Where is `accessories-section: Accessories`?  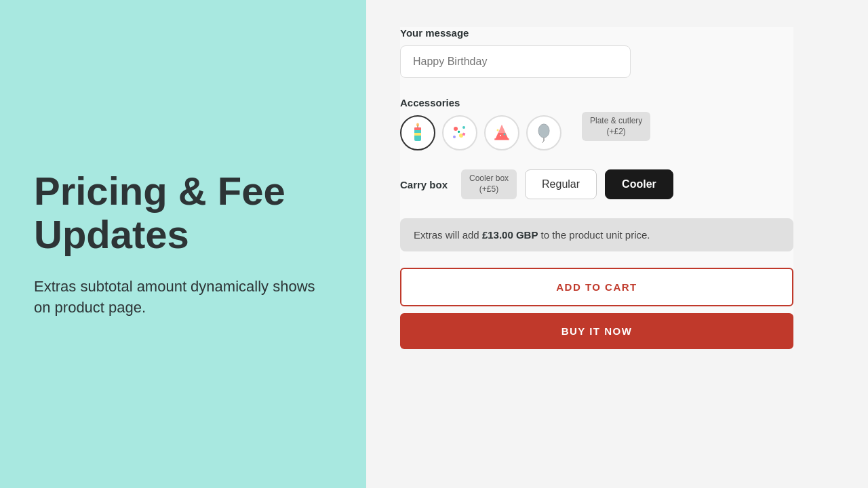 accessories-section: Accessories is located at coordinates (597, 123).